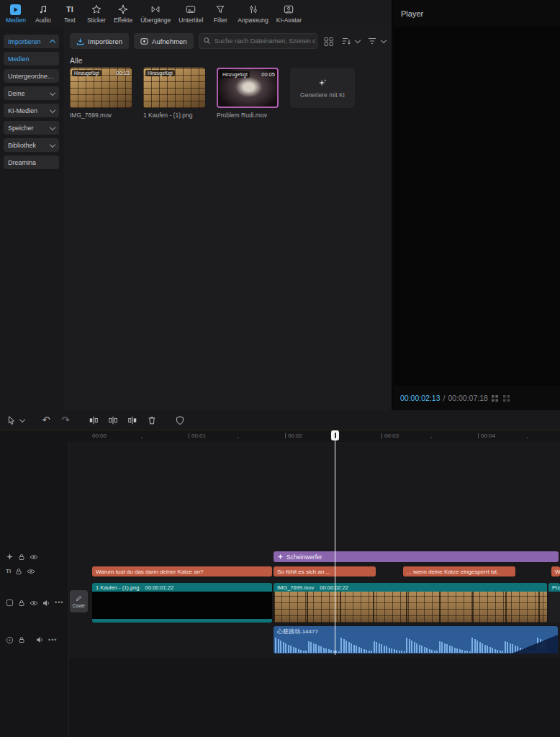 This screenshot has width=560, height=737. I want to click on text-clip-2: So fühlt es sich an ..., so click(325, 571).